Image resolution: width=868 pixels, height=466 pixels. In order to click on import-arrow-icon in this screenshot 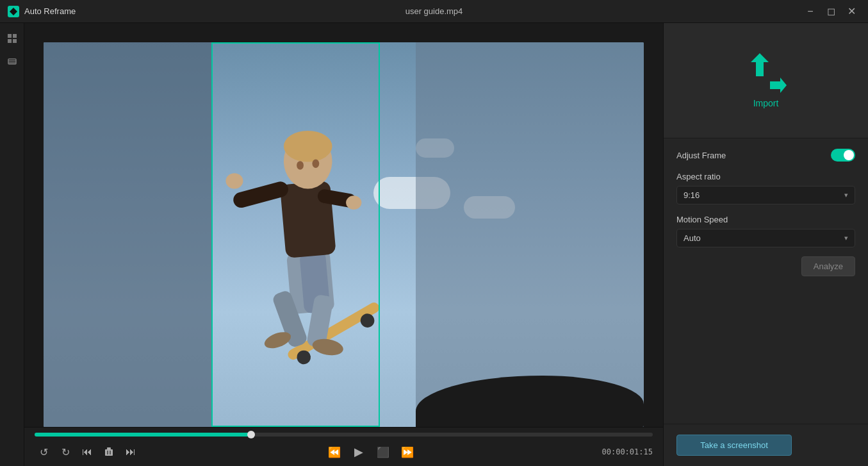, I will do `click(779, 85)`.